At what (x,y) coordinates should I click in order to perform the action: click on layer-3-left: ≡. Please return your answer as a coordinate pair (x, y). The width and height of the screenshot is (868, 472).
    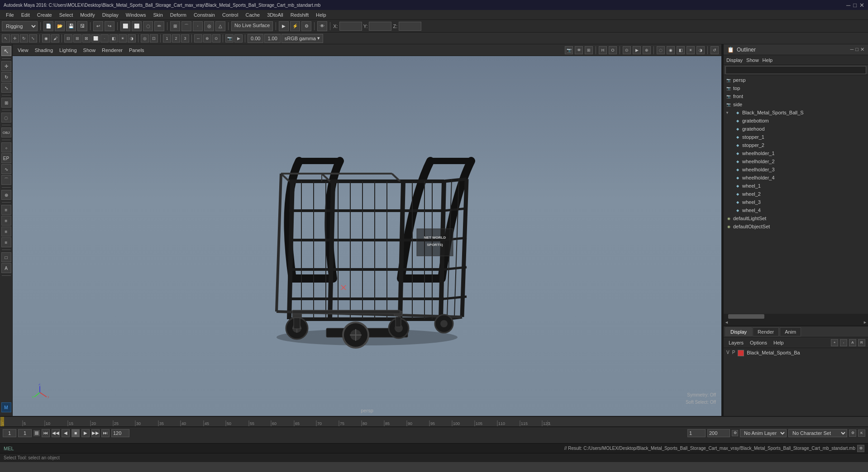
    Looking at the image, I should click on (6, 231).